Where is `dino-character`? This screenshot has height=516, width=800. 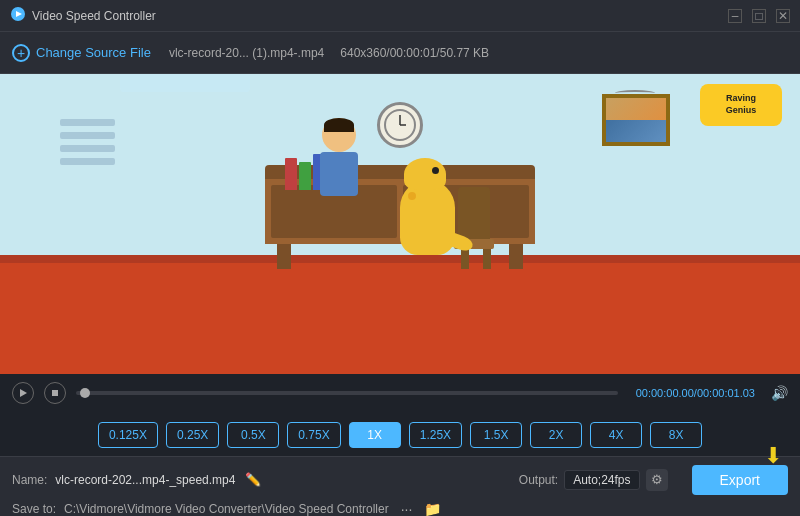 dino-character is located at coordinates (428, 218).